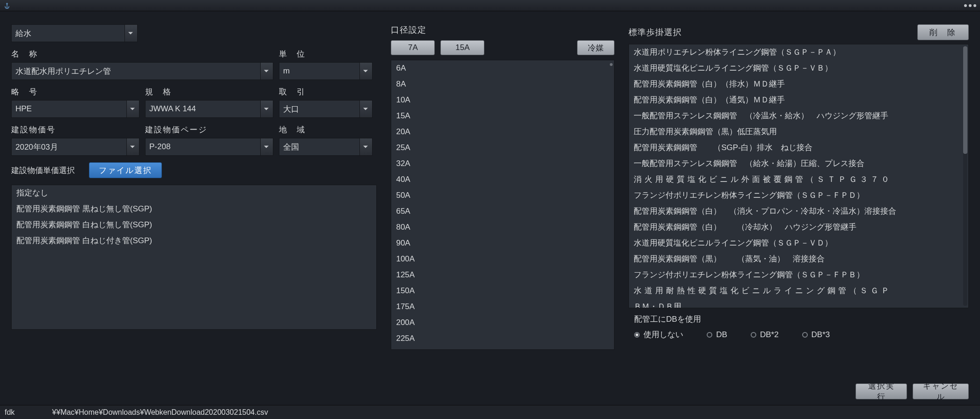  What do you see at coordinates (503, 307) in the screenshot?
I see `list-item: 175A` at bounding box center [503, 307].